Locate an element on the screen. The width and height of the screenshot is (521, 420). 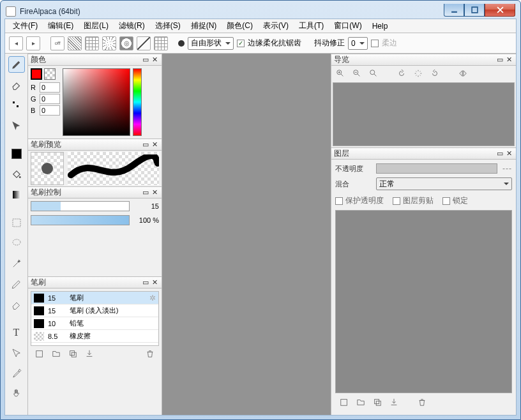
magic-wand-tool is located at coordinates (17, 264).